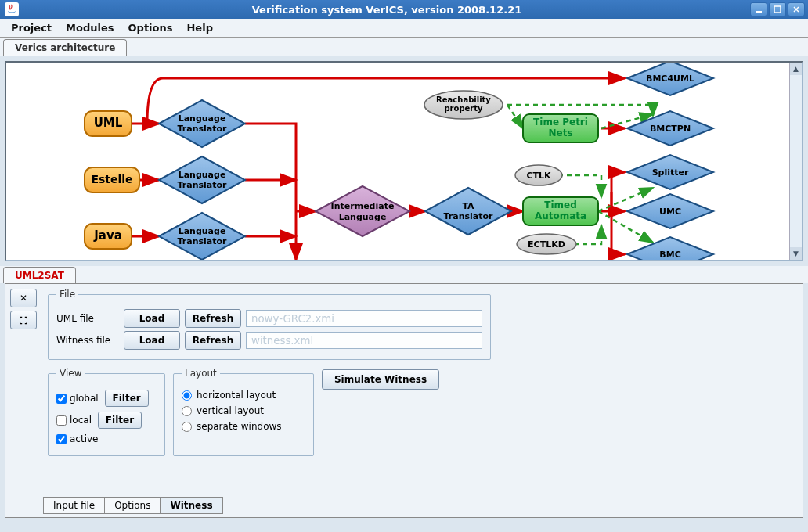 This screenshot has height=532, width=808. What do you see at coordinates (186, 427) in the screenshot?
I see `separate-radio` at bounding box center [186, 427].